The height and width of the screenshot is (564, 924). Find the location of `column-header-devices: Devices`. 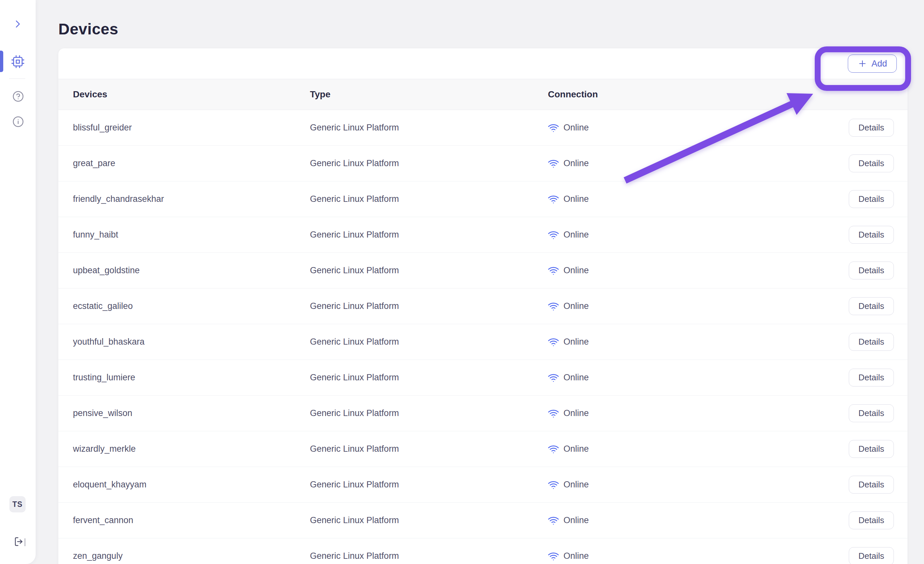

column-header-devices: Devices is located at coordinates (184, 95).